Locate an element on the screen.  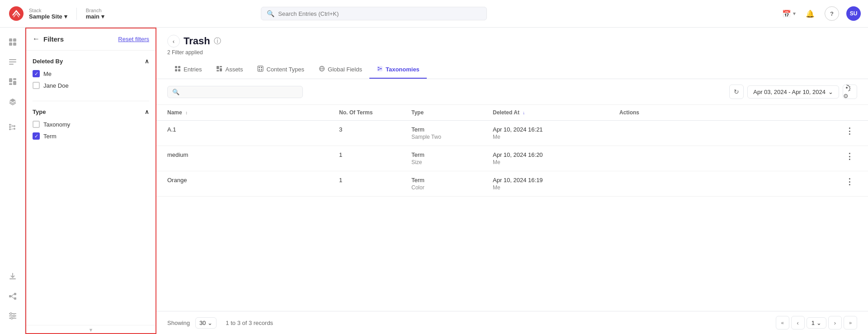
sidebar-item-taxonomy is located at coordinates (13, 127).